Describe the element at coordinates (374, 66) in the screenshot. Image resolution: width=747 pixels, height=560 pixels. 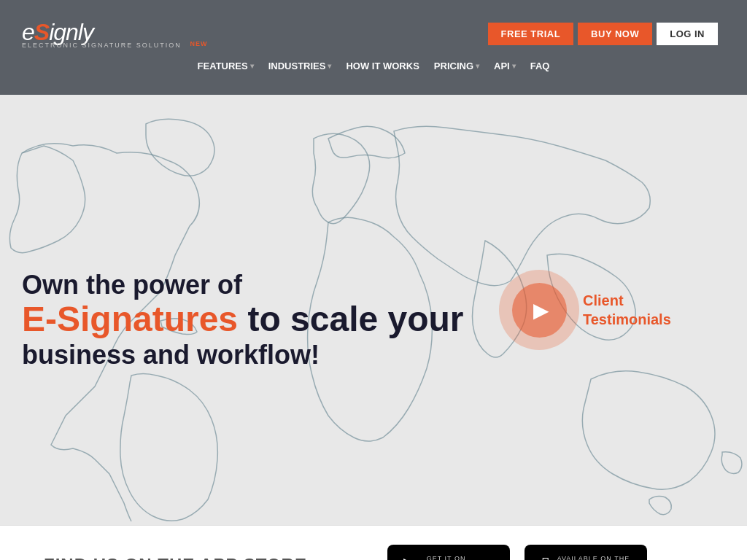
I see `nav-group: NEW FEATURES ▾ INDUSTRIES ▾ HOW IT WORKS…` at that location.